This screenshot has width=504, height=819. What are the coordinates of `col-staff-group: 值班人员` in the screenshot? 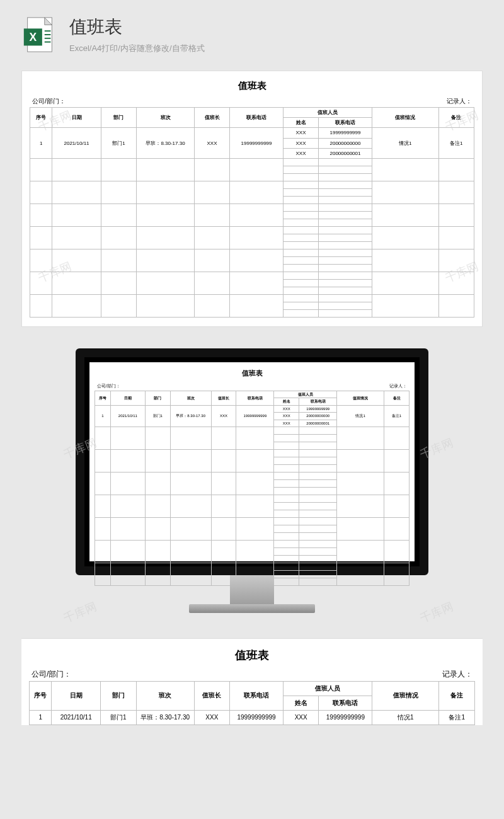 It's located at (328, 113).